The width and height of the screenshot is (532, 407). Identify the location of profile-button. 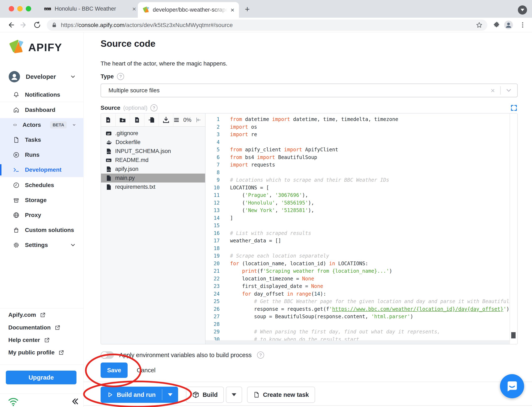
(509, 25).